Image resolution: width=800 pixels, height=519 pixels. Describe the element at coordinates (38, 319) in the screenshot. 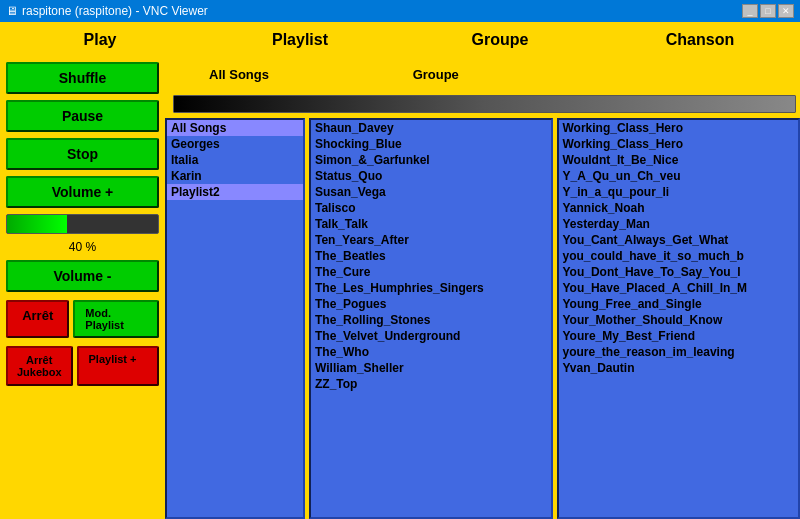

I see `arret-button: Arrêt` at that location.